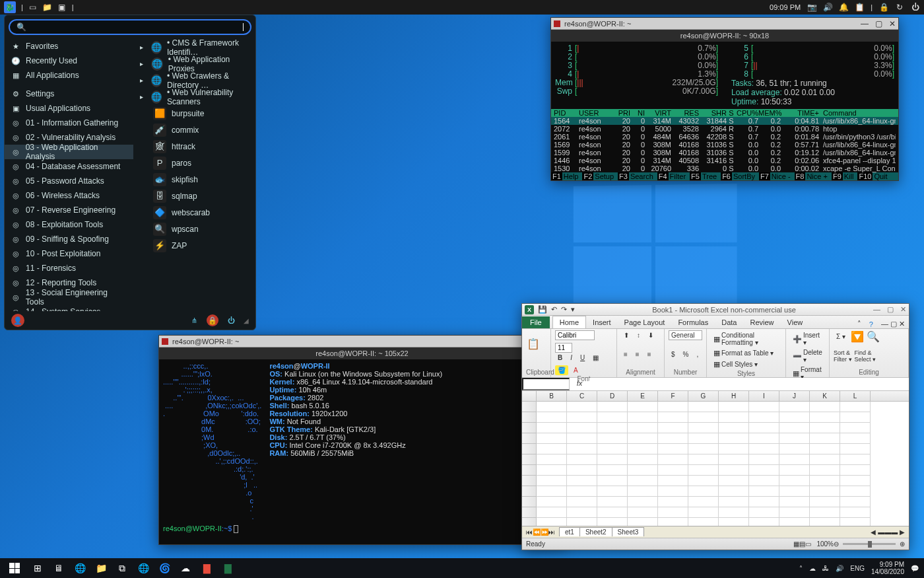 The height and width of the screenshot is (578, 924). Describe the element at coordinates (194, 96) in the screenshot. I see `submenu-item: ▸🌐• Web Vulnerability Scanners` at that location.